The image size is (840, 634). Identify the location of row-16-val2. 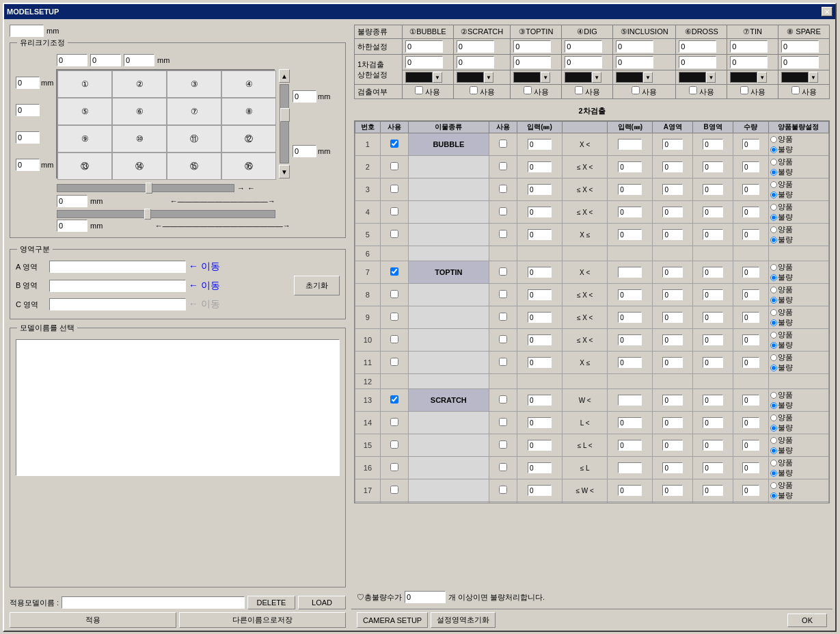
(630, 468).